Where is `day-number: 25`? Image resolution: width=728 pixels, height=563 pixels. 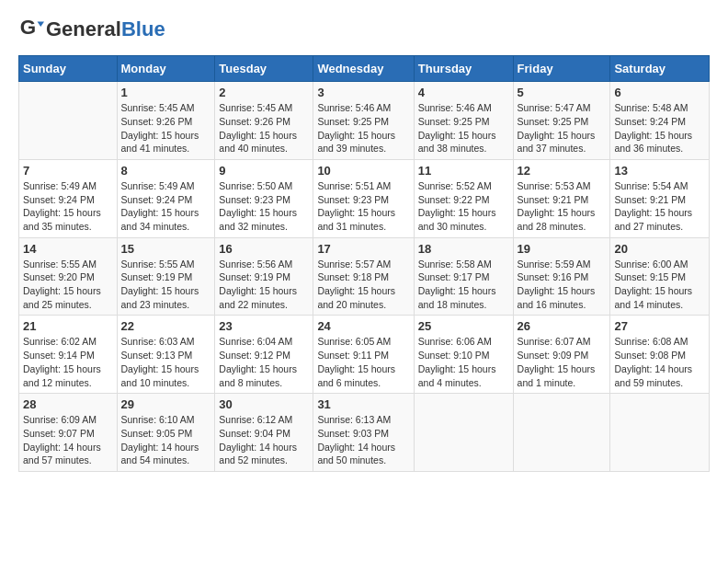
day-number: 25 is located at coordinates (463, 326).